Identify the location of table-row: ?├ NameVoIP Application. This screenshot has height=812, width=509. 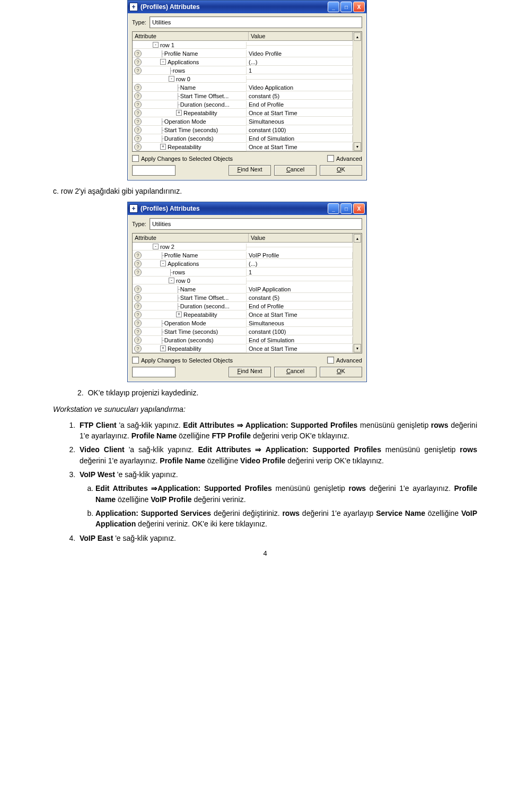
(243, 289).